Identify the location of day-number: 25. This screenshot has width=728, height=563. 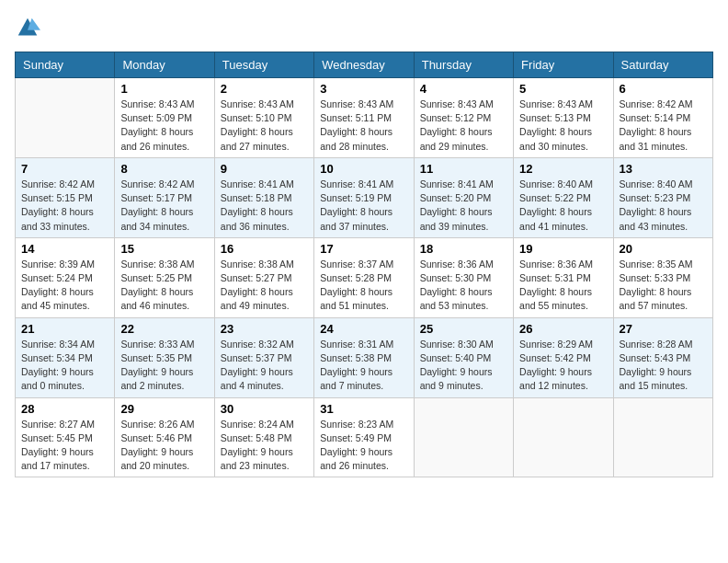
(463, 329).